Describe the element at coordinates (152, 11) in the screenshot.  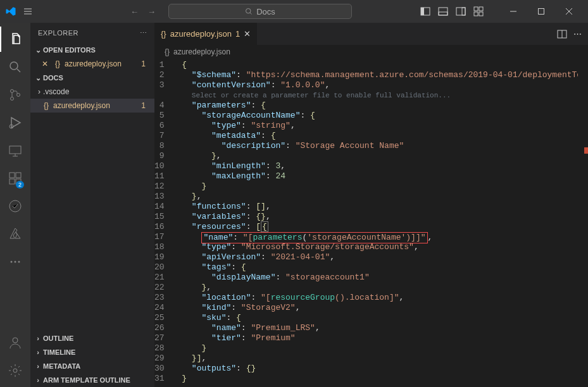
I see `nav-forward-icon: →` at that location.